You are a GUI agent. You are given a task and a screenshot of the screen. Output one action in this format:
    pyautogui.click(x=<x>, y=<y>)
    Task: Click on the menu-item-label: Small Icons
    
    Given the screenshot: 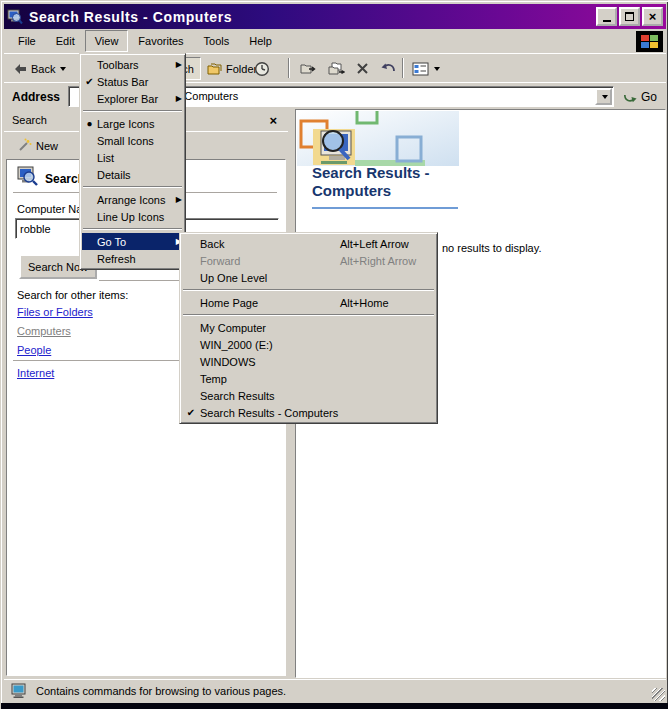 What is the action you would take?
    pyautogui.click(x=140, y=141)
    